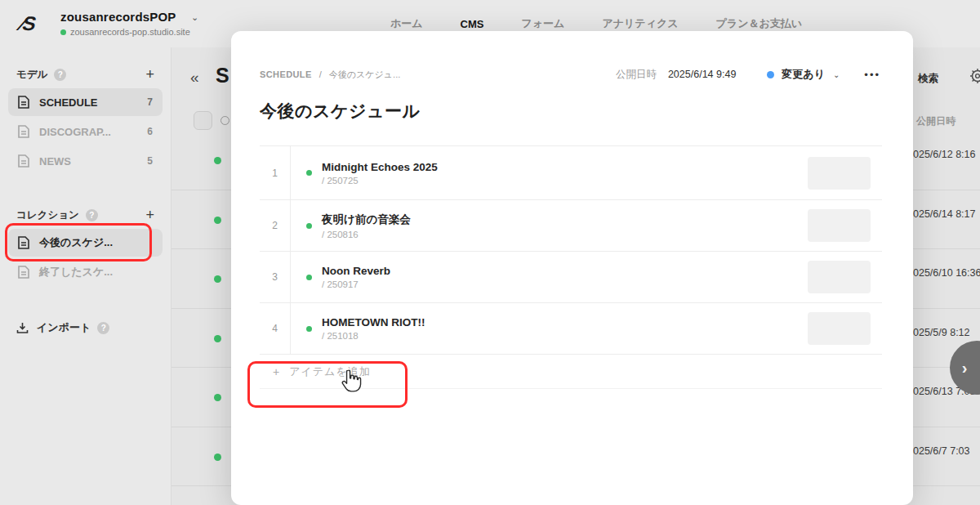 The image size is (980, 505). Describe the element at coordinates (804, 74) in the screenshot. I see `status-label: 変更あり` at that location.